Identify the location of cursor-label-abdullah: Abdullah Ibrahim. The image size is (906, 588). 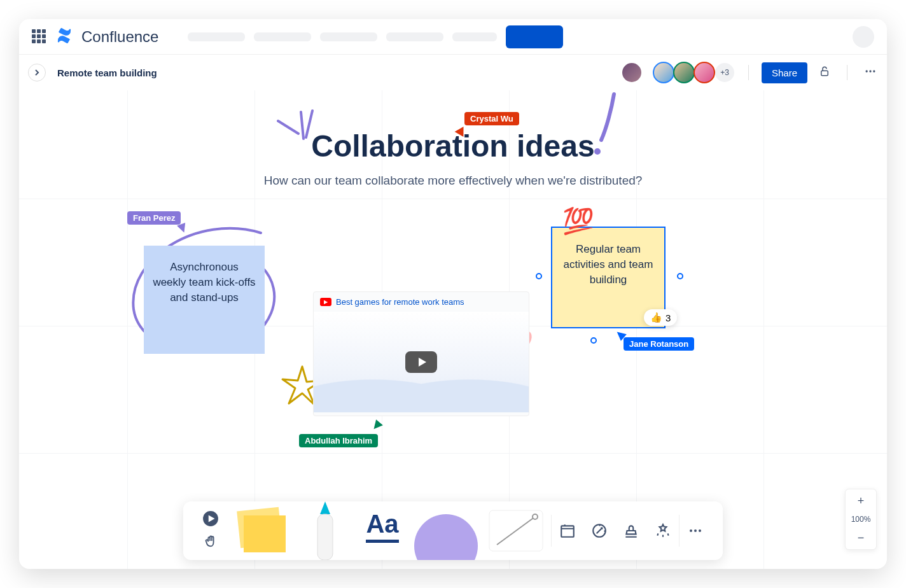
(338, 440).